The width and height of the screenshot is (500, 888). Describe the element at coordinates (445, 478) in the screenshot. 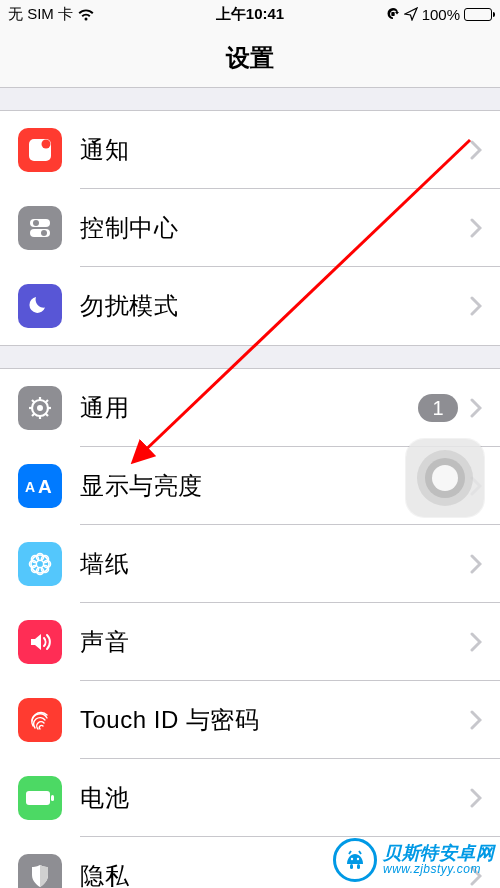

I see `assistive-touch-button` at that location.